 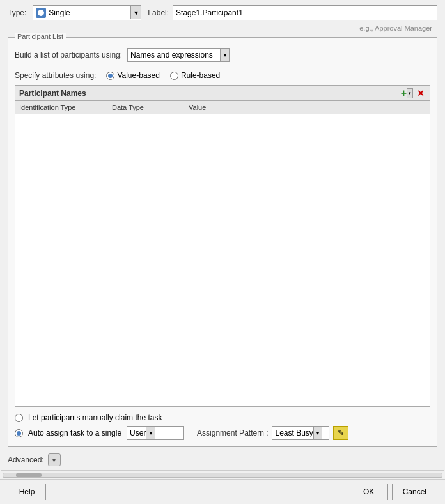 I want to click on person-icon, so click(x=41, y=13).